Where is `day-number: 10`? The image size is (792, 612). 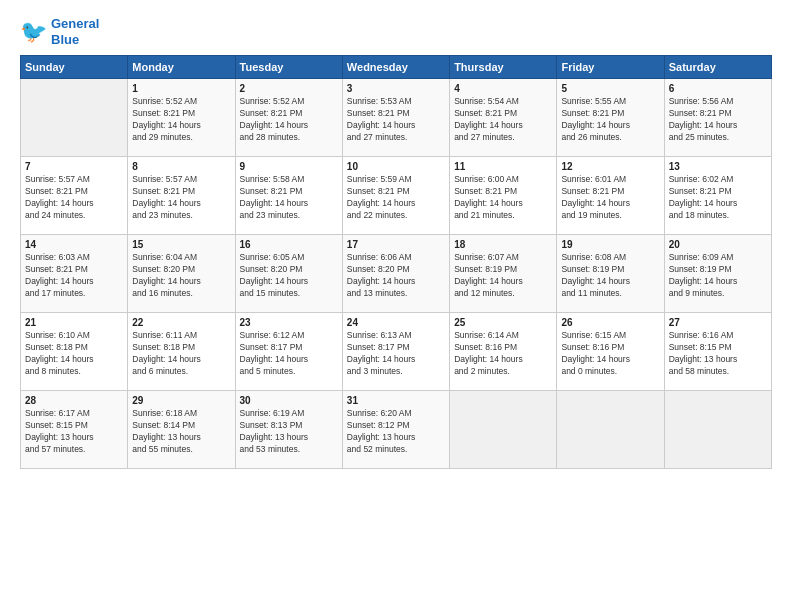
day-number: 10 is located at coordinates (396, 166).